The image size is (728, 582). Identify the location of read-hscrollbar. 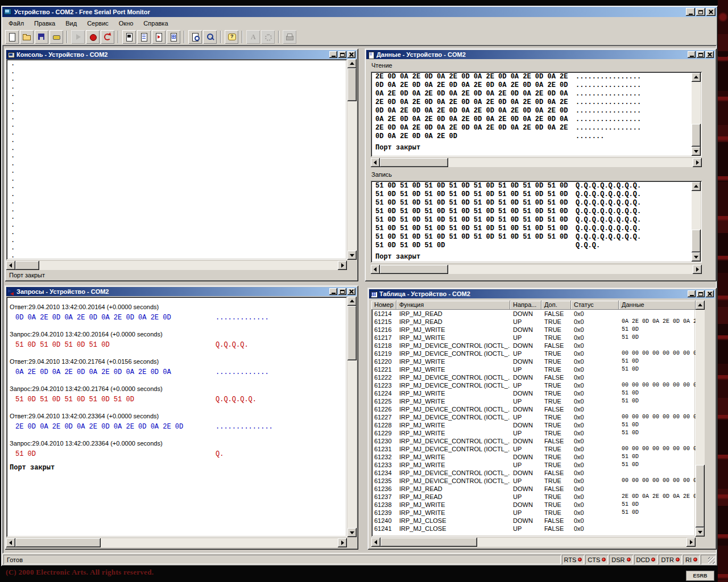
(536, 163).